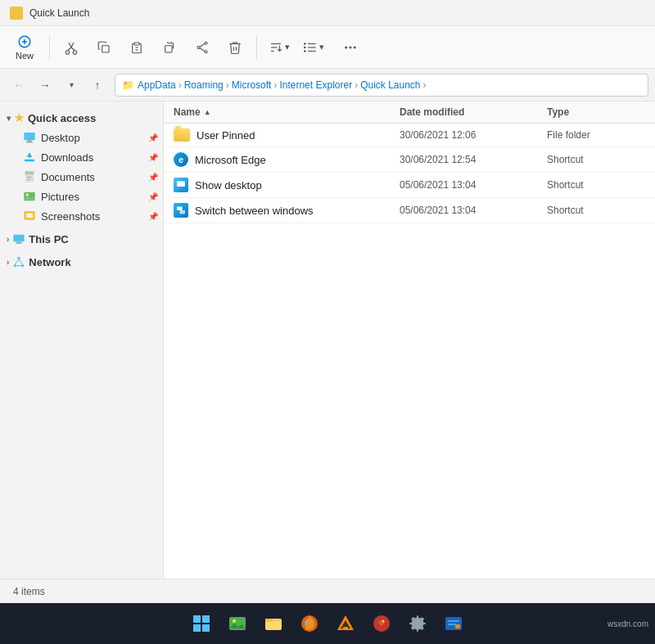 This screenshot has width=655, height=644. I want to click on sidebar-quickaccess-header: ▾ ★ Quick access, so click(82, 118).